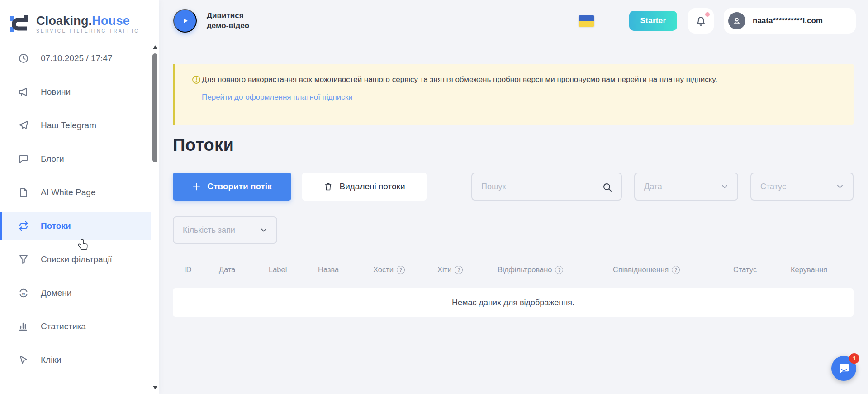 Image resolution: width=868 pixels, height=394 pixels. What do you see at coordinates (513, 230) in the screenshot?
I see `per-page-row: Кількість запи` at bounding box center [513, 230].